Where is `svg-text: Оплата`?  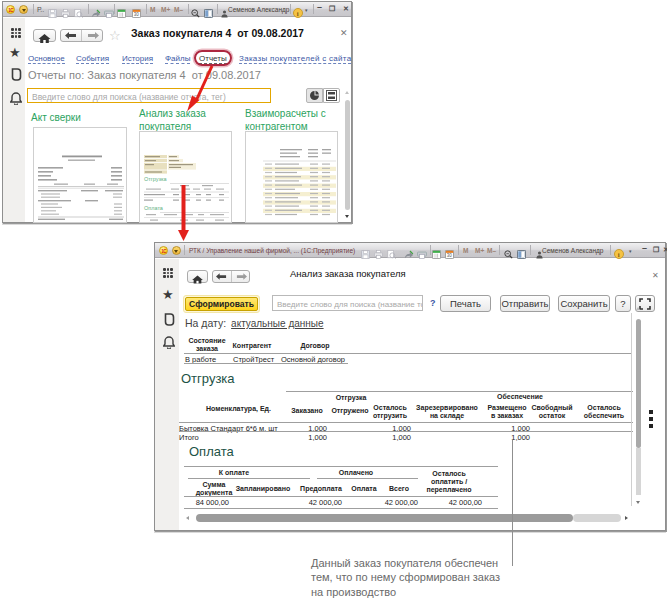
svg-text: Оплата is located at coordinates (154, 208).